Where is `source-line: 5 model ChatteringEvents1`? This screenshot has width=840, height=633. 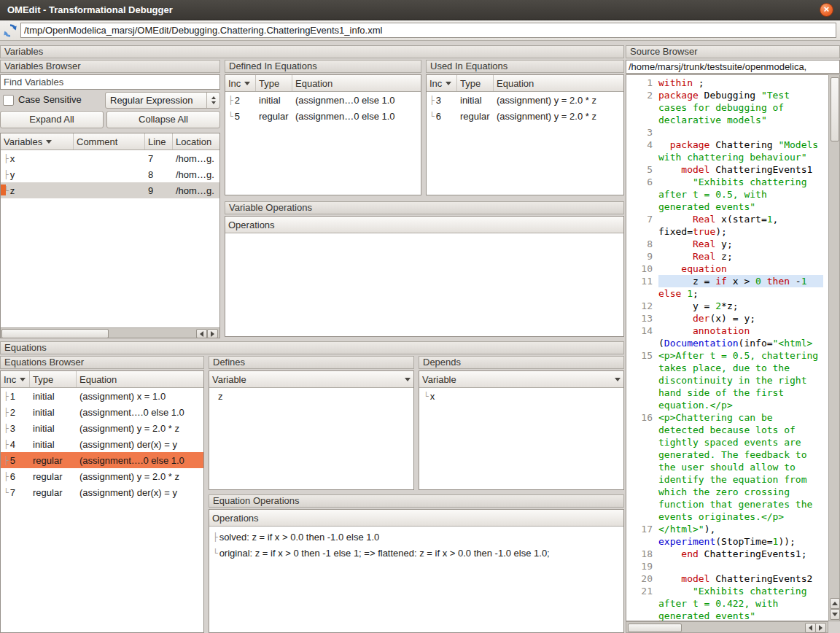 source-line: 5 model ChatteringEvents1 is located at coordinates (728, 169).